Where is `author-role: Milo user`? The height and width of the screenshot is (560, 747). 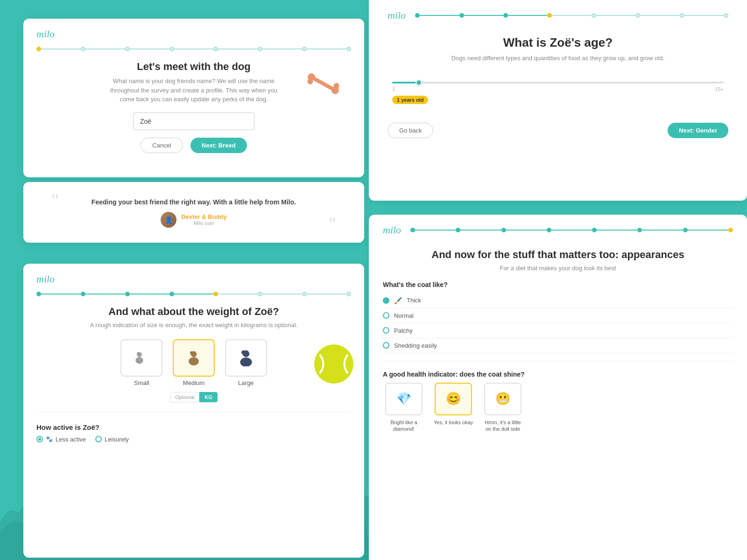 author-role: Milo user is located at coordinates (204, 223).